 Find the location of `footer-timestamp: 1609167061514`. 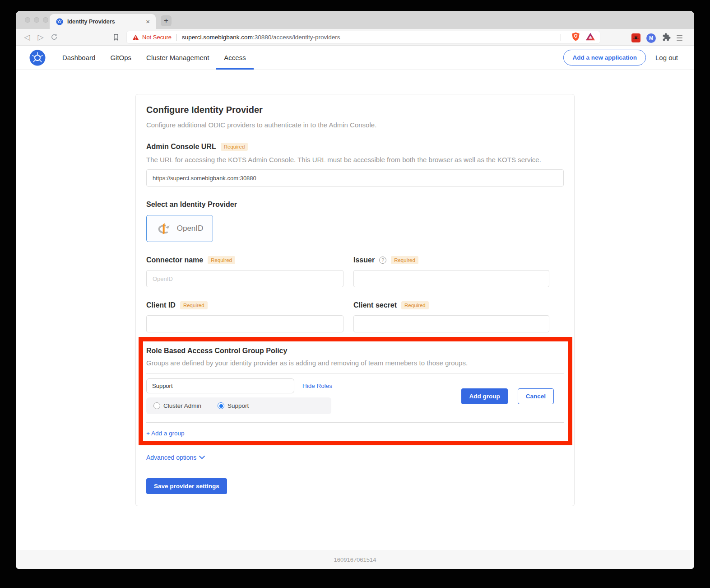

footer-timestamp: 1609167061514 is located at coordinates (355, 560).